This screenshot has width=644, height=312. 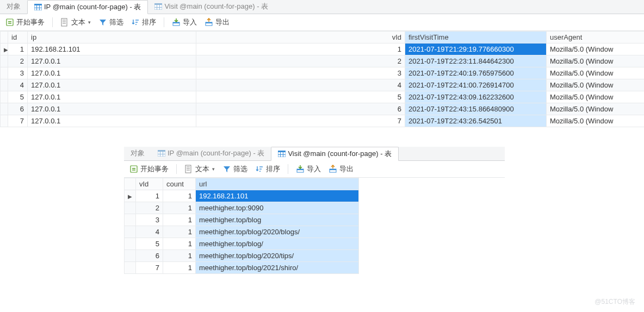 What do you see at coordinates (242, 256) in the screenshot?
I see `table-row: 61meethigher.top/blog/2020/tips/` at bounding box center [242, 256].